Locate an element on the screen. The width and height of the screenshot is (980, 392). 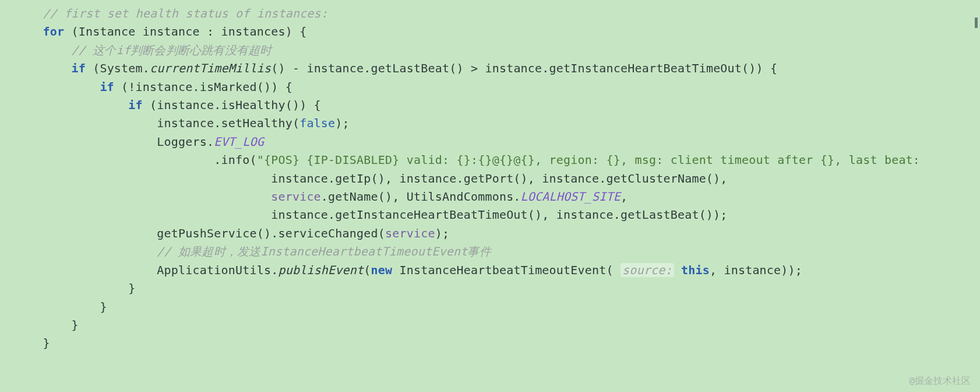
line: // first set health status of instances: is located at coordinates (164, 13).